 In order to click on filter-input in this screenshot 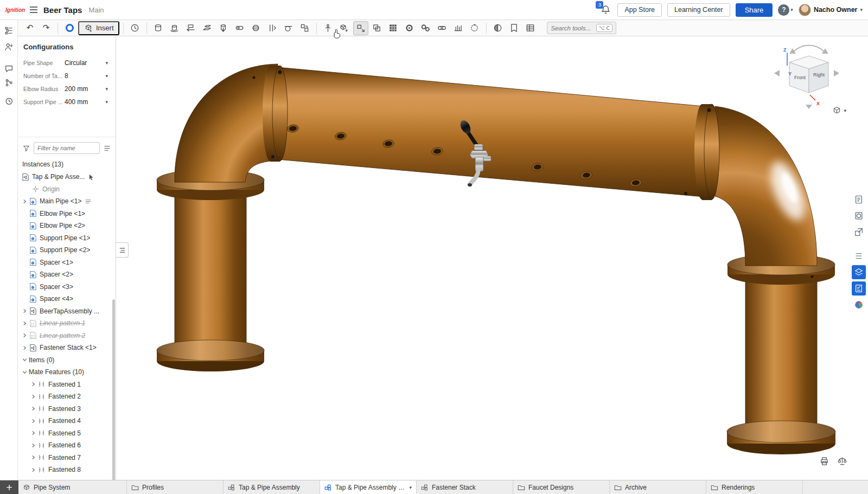, I will do `click(67, 148)`.